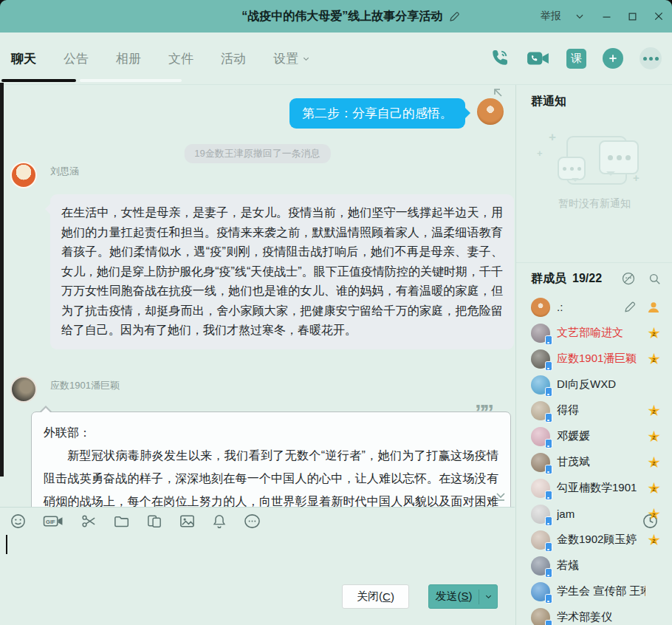 This screenshot has height=625, width=672. I want to click on search-icon, so click(654, 279).